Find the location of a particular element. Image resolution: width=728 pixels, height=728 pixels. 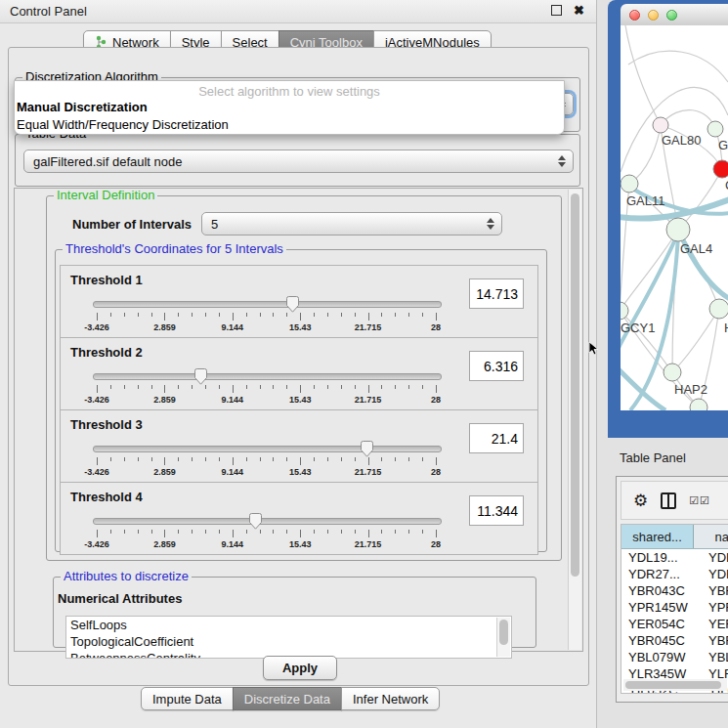

threshold-label: Threshold 4 is located at coordinates (107, 496).